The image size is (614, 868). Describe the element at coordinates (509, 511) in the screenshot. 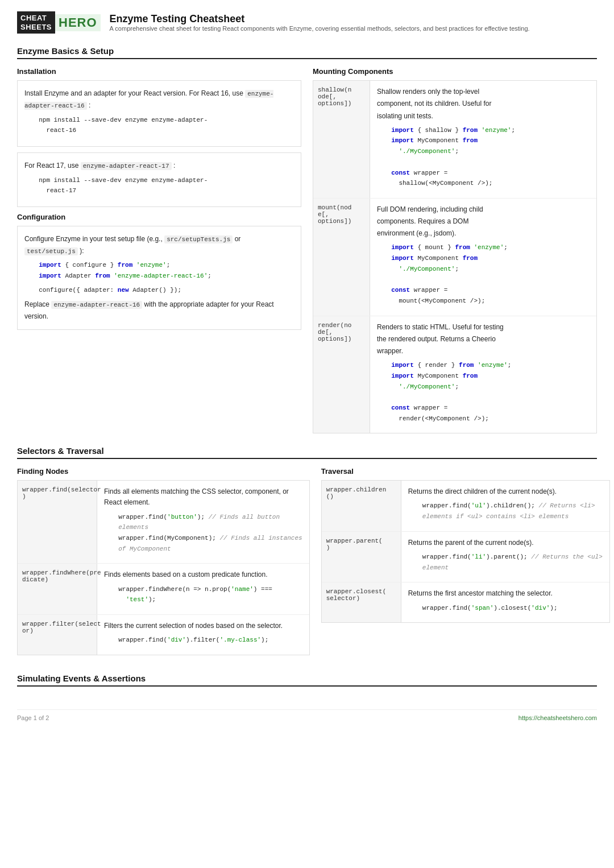

I see `children-code: wrapper.find('ul').children(); // Return…` at that location.